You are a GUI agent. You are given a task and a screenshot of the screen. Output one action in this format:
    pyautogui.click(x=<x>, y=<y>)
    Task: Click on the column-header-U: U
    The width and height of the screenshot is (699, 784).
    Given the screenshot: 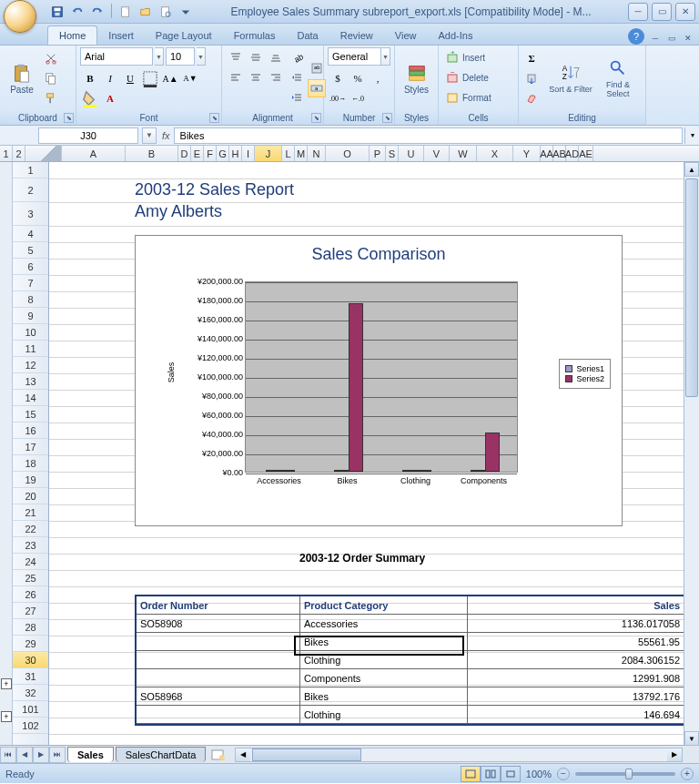 What is the action you would take?
    pyautogui.click(x=411, y=153)
    